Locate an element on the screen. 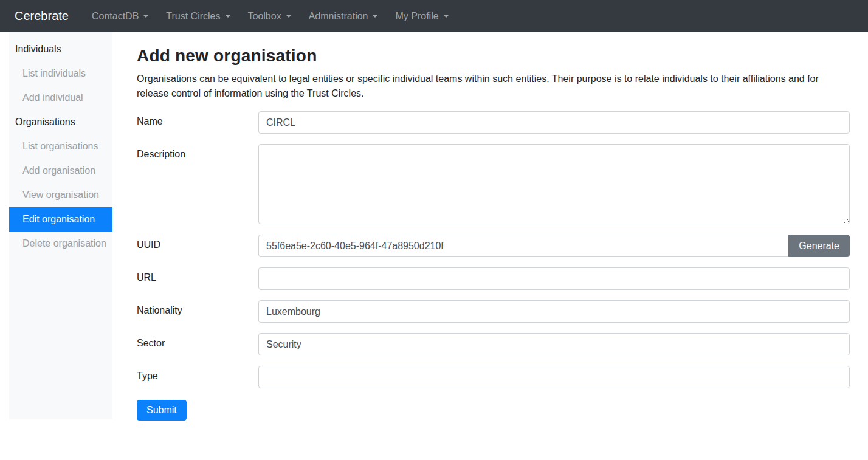 The height and width of the screenshot is (460, 868). nav-item-trust-circles: Trust Circles is located at coordinates (198, 16).